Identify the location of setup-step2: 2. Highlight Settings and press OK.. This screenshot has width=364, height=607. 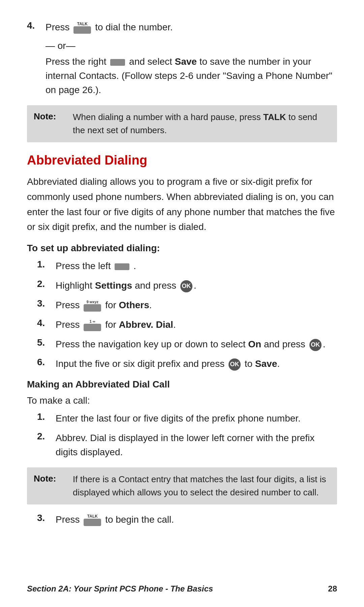
(187, 286).